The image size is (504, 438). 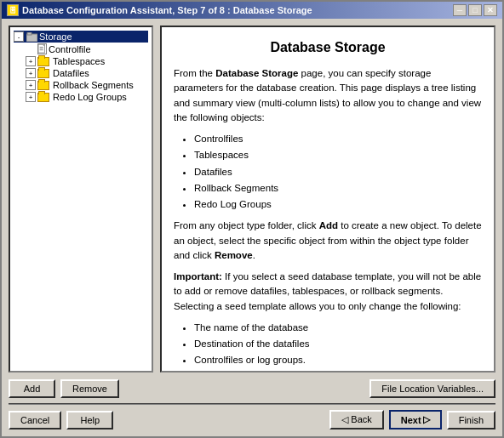 I want to click on intro-paragraph: From the Database Storage page, you can …, so click(x=328, y=95).